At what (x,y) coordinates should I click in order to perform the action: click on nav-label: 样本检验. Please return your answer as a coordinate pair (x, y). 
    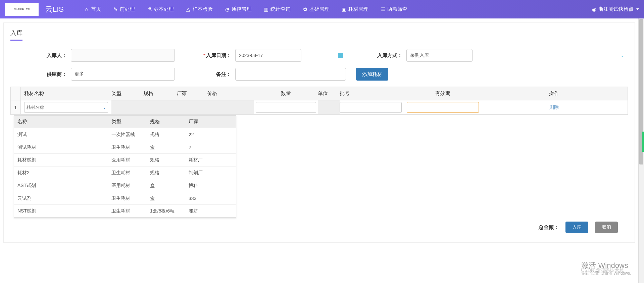
    Looking at the image, I should click on (203, 9).